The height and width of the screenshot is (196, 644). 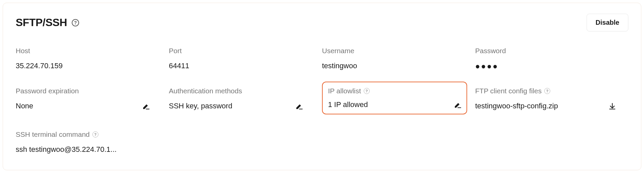 What do you see at coordinates (607, 23) in the screenshot?
I see `disable-button: Disable` at bounding box center [607, 23].